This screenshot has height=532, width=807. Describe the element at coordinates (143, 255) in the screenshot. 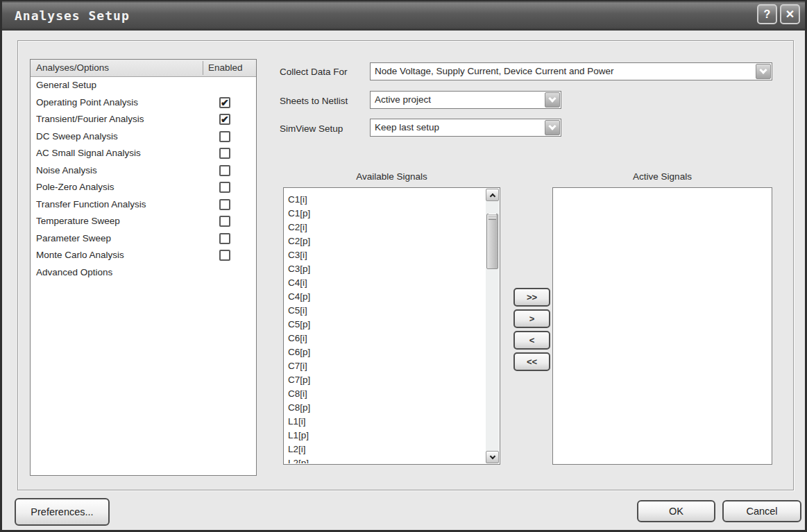

I see `analyses-row: Monte Carlo Analysis` at that location.